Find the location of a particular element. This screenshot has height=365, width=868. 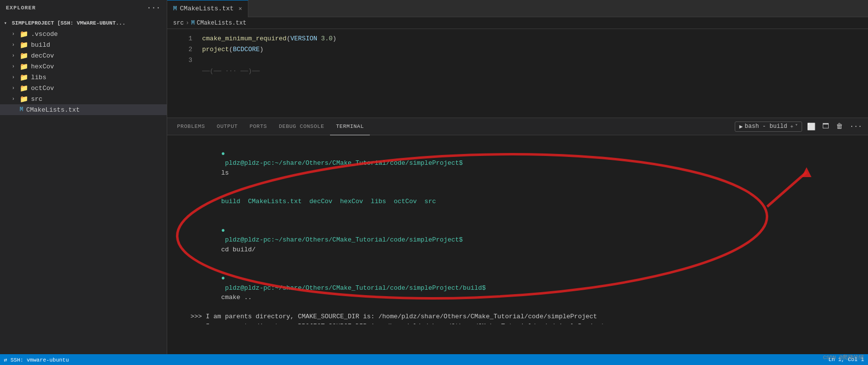

more-actions-icon: ··· is located at coordinates (856, 126).